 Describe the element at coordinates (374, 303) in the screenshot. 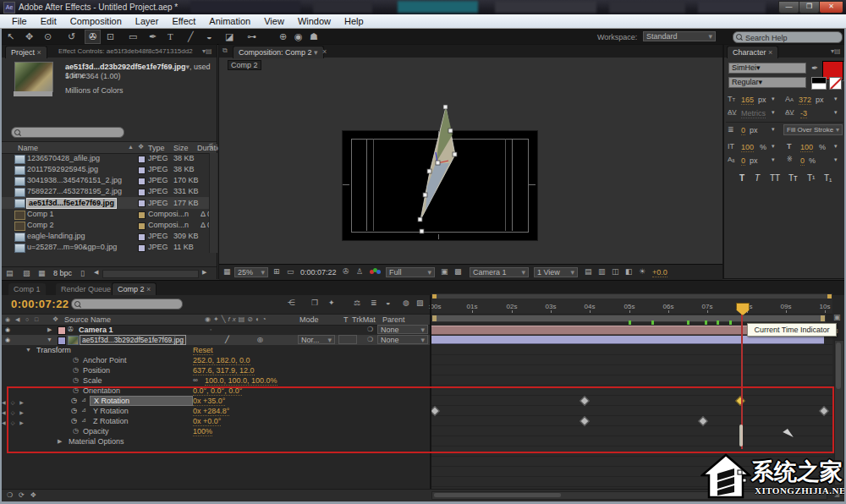

I see `motion-blur-icon: ≣` at that location.